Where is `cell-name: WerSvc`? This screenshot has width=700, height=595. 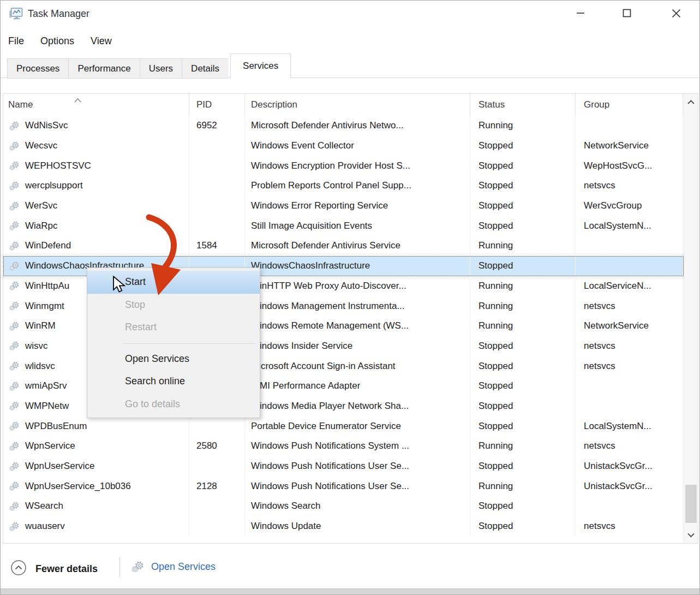 cell-name: WerSvc is located at coordinates (96, 206).